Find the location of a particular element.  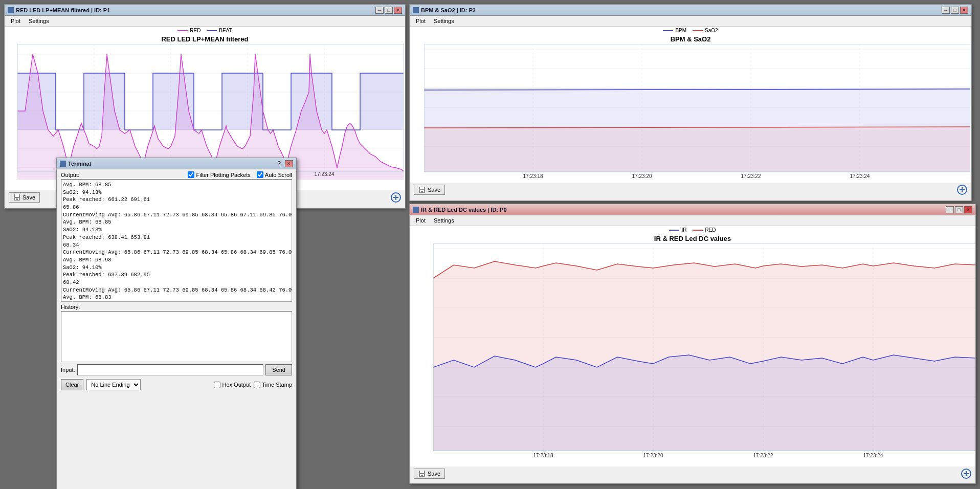

red-dc-legend: RED is located at coordinates (704, 230).